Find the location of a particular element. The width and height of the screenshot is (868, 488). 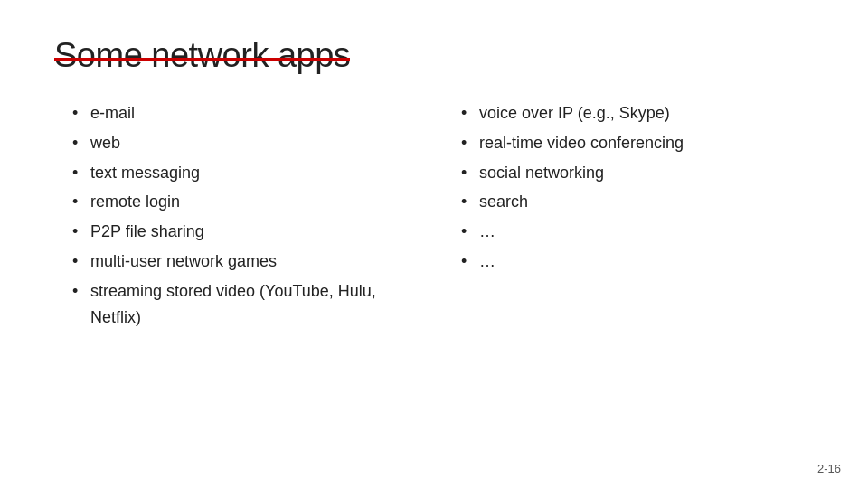

list-item: P2P file sharing is located at coordinates (249, 231).